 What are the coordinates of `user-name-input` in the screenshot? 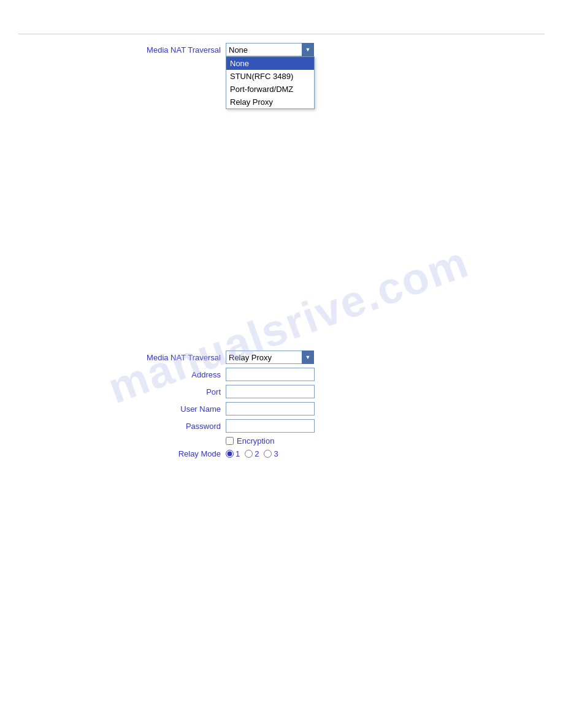 It's located at (270, 409).